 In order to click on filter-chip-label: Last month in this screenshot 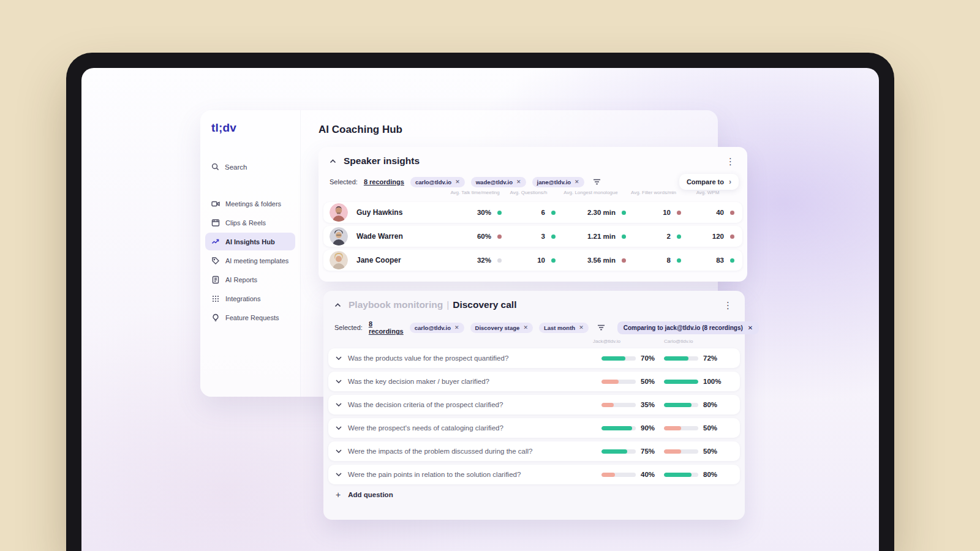, I will do `click(560, 328)`.